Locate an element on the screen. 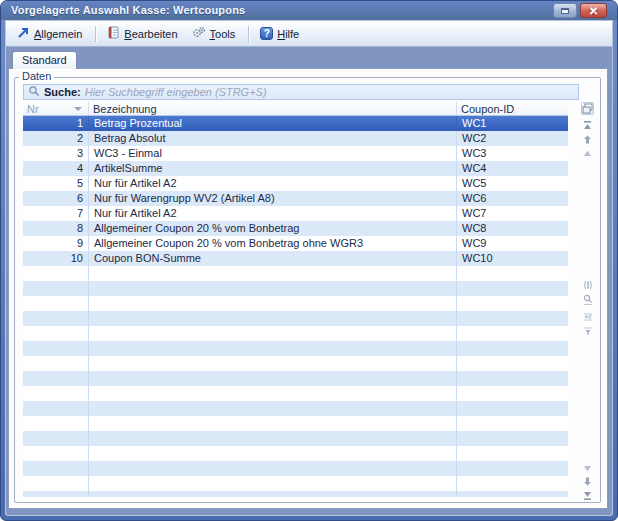 This screenshot has width=618, height=521. menu-label: Allgemein is located at coordinates (58, 34).